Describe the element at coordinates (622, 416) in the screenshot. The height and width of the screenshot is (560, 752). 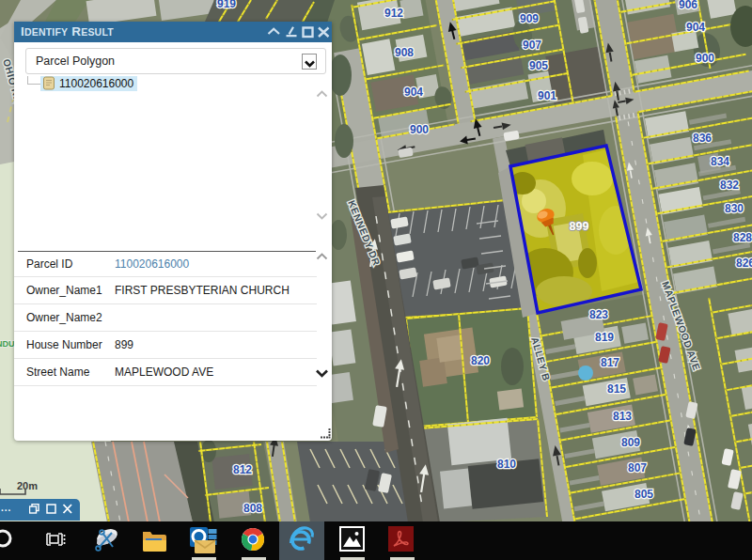
I see `svg-text: 813` at that location.